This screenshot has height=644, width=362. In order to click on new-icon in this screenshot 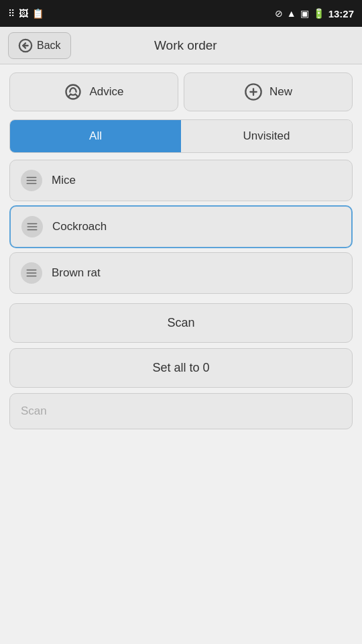, I will do `click(253, 92)`.